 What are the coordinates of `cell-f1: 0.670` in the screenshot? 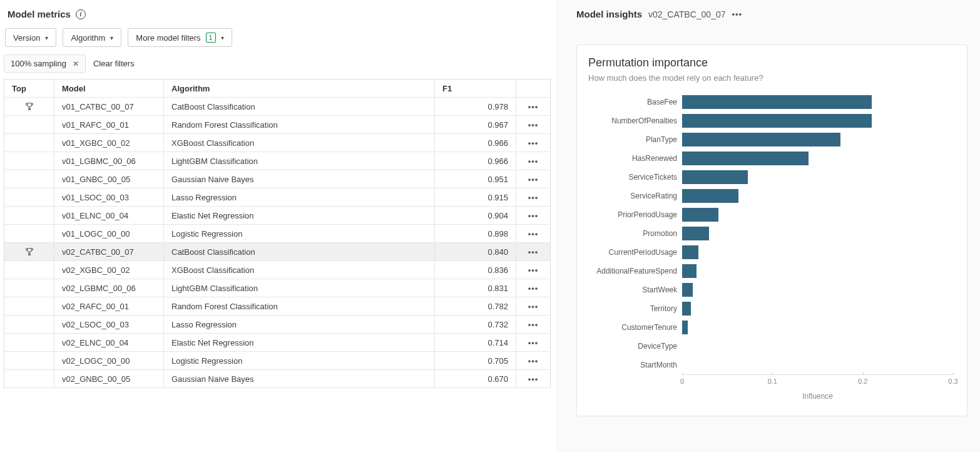 It's located at (476, 379).